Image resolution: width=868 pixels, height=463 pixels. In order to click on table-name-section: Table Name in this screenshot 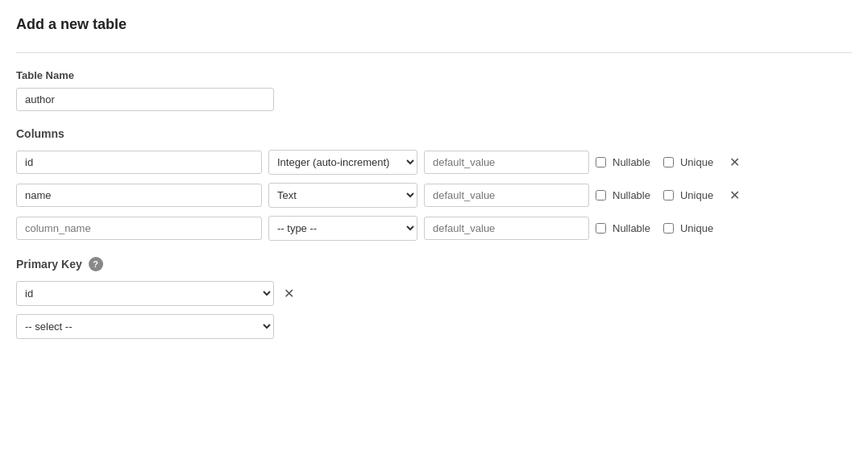, I will do `click(434, 90)`.